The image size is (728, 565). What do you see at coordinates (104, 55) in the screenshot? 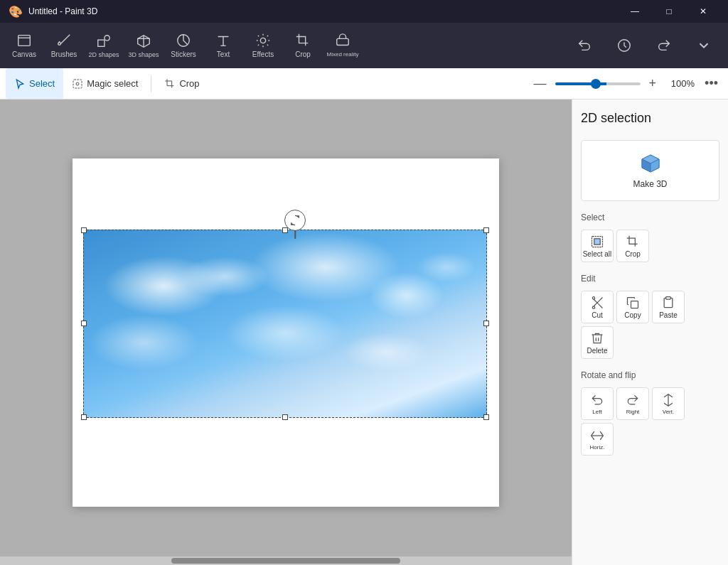
I see `tool-2d-label: 2D shapes` at bounding box center [104, 55].